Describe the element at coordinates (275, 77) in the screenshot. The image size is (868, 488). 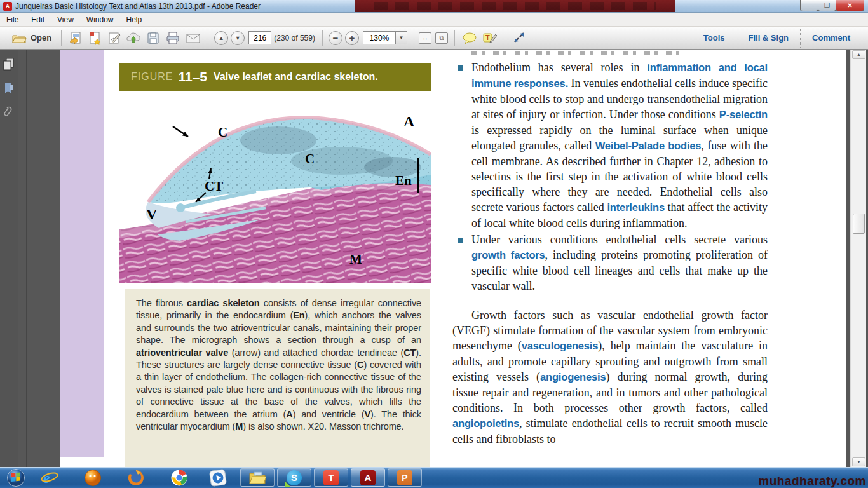
I see `figure-header: FIGURE 11–5 Valve leaflet and cardiac sk…` at that location.